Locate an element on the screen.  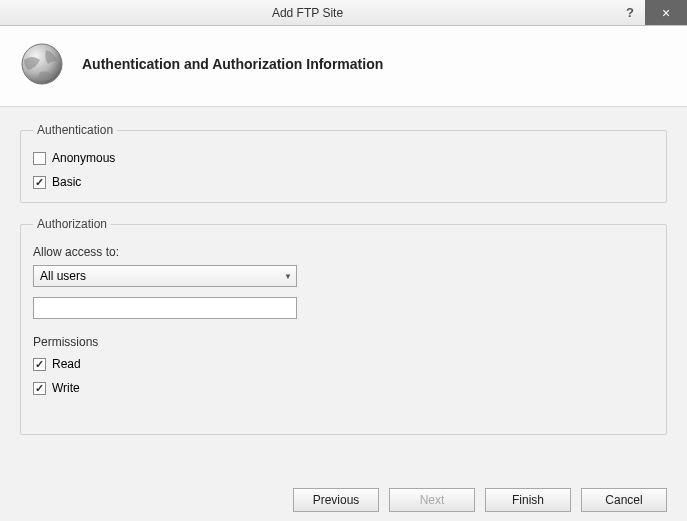
basic-checkbox is located at coordinates (40, 182).